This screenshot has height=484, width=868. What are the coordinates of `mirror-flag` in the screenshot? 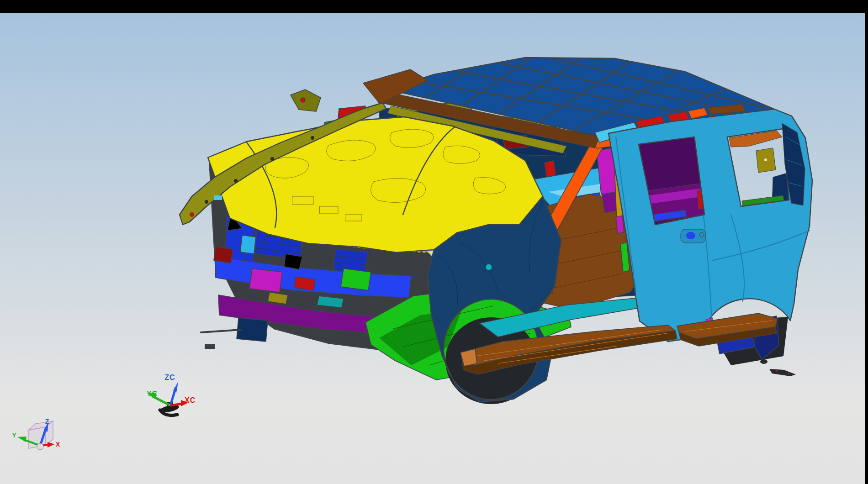 It's located at (306, 100).